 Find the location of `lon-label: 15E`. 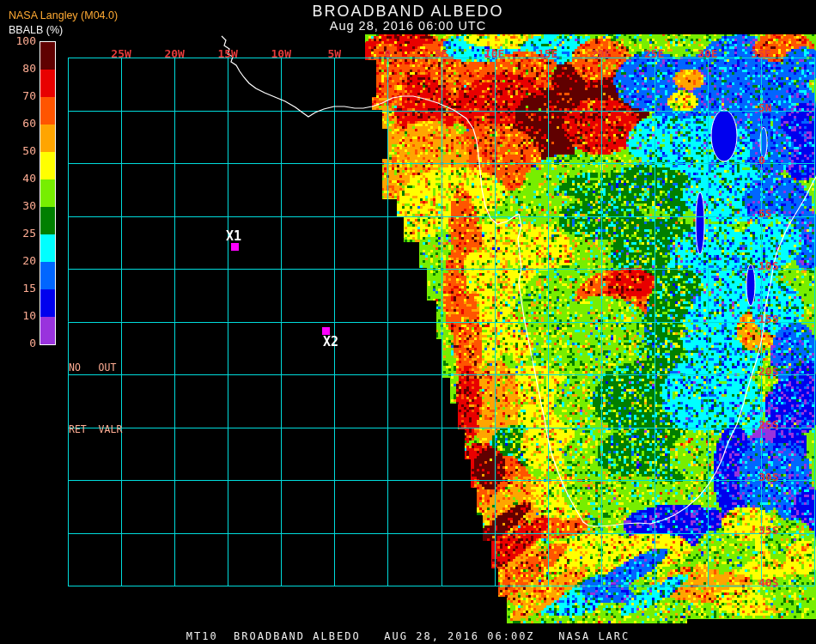

lon-label: 15E is located at coordinates (548, 53).